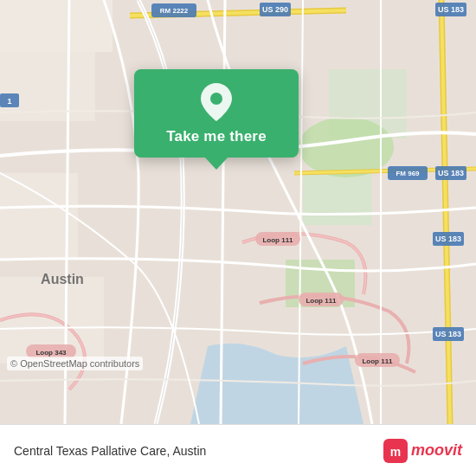  What do you see at coordinates (422, 451) in the screenshot?
I see `moovit-logo: m moovit` at bounding box center [422, 451].